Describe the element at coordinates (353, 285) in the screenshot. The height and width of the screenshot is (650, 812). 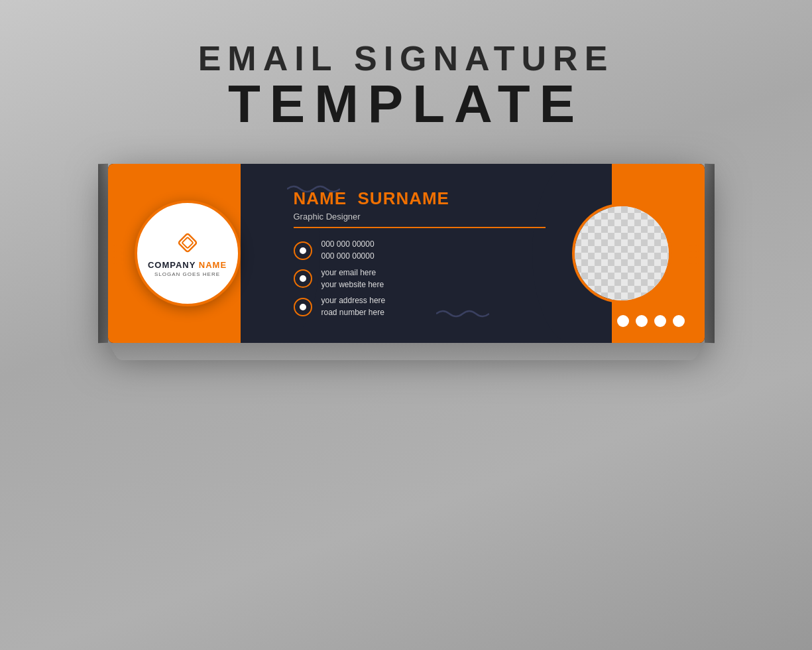
I see `website-value: your website here` at that location.